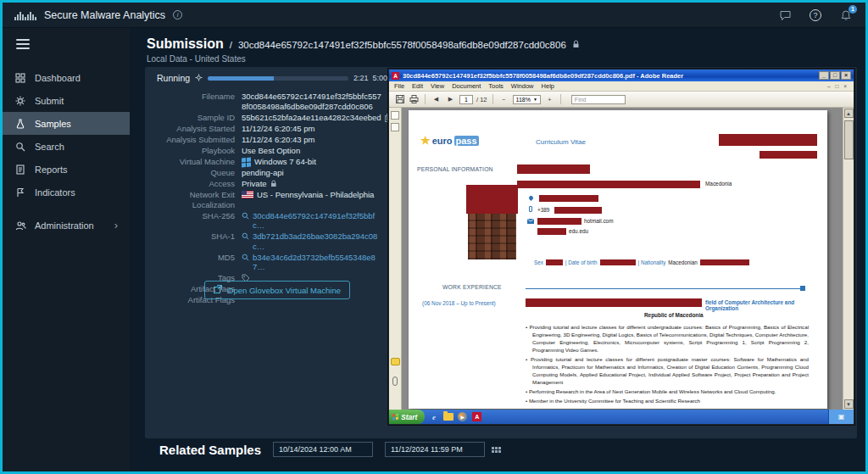 The width and height of the screenshot is (868, 474). What do you see at coordinates (66, 226) in the screenshot?
I see `sidebar-item-administration: Administration ›` at bounding box center [66, 226].